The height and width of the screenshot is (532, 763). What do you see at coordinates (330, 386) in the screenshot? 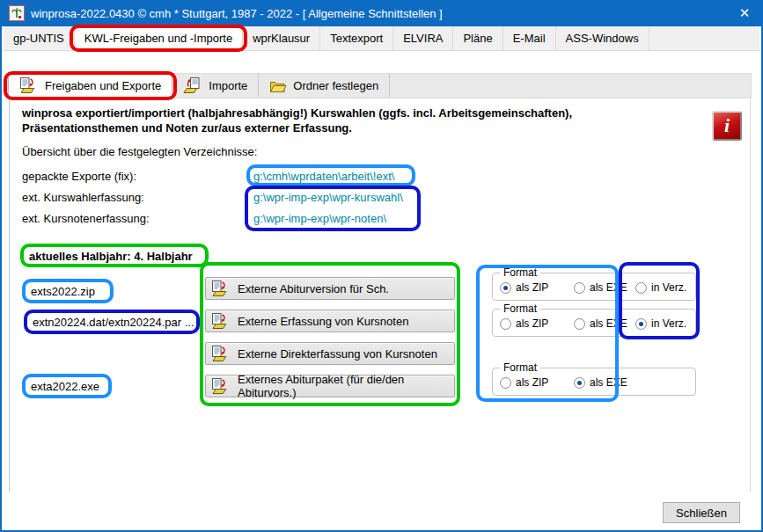
I see `export-abiturpaket-button: Externes Abiturpaket (für die/den Abitur…` at bounding box center [330, 386].